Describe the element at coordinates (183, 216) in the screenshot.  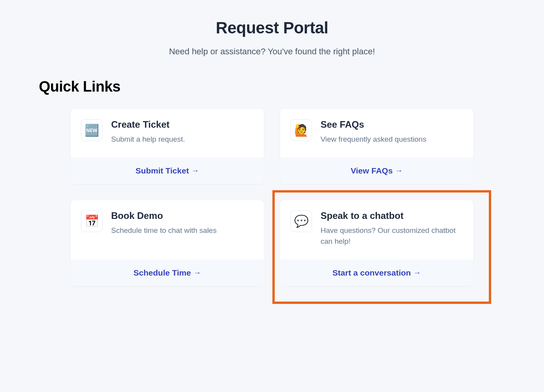
I see `card-title: Book Demo` at that location.